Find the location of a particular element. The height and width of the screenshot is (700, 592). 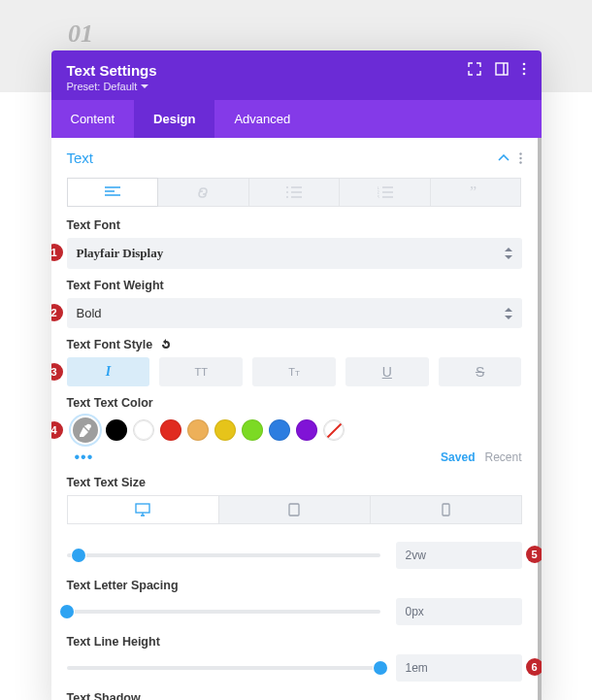

marker-5: 5 is located at coordinates (534, 554).